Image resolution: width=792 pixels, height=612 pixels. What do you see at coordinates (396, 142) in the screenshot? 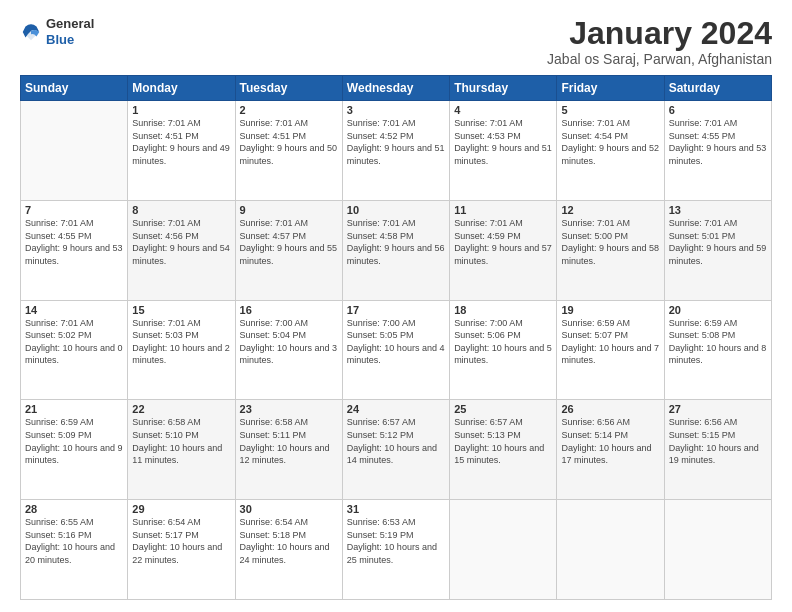
I see `day-info: Sunrise: 7:01 AMSunset: 4:52 PMDaylight:…` at bounding box center [396, 142].